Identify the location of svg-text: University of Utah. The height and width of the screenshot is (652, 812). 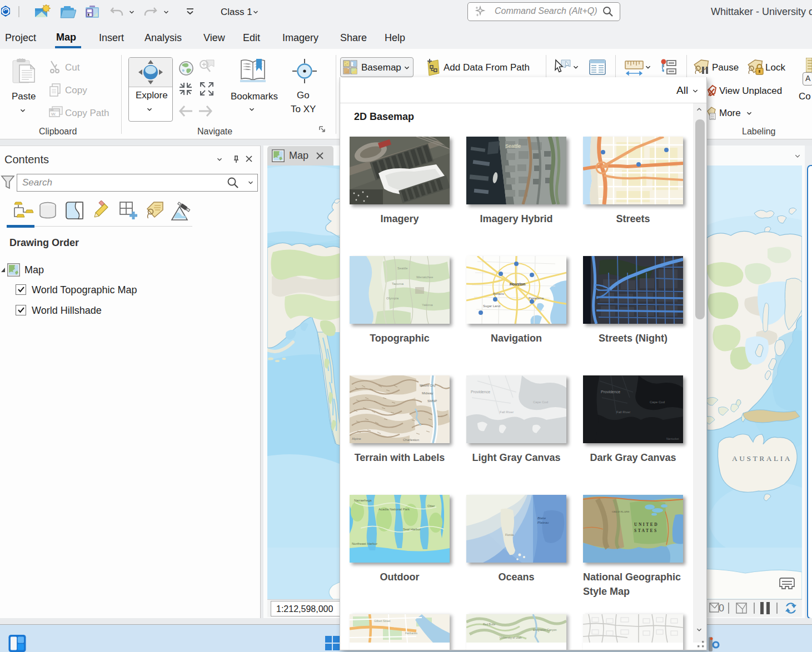
(511, 638).